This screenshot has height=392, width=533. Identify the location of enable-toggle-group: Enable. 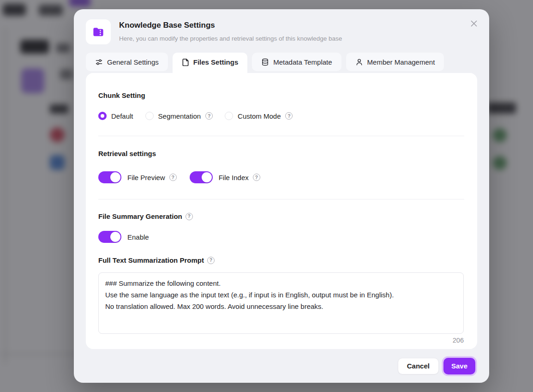
(124, 237).